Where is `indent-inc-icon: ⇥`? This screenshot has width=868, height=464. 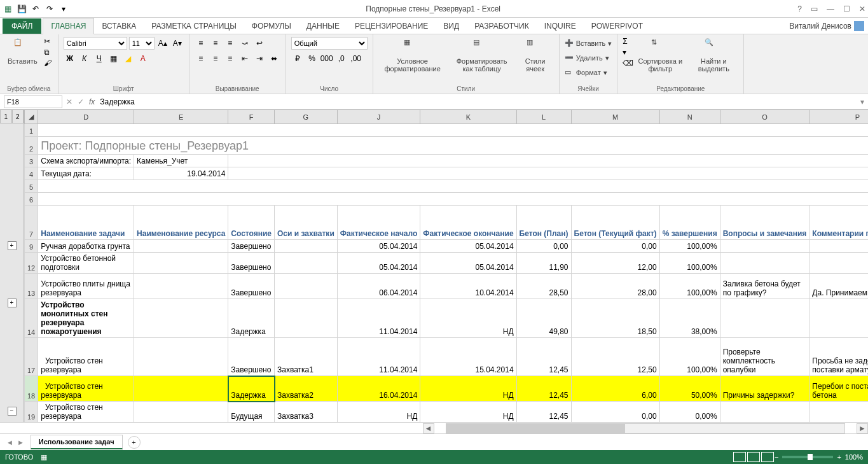 indent-inc-icon: ⇥ is located at coordinates (259, 59).